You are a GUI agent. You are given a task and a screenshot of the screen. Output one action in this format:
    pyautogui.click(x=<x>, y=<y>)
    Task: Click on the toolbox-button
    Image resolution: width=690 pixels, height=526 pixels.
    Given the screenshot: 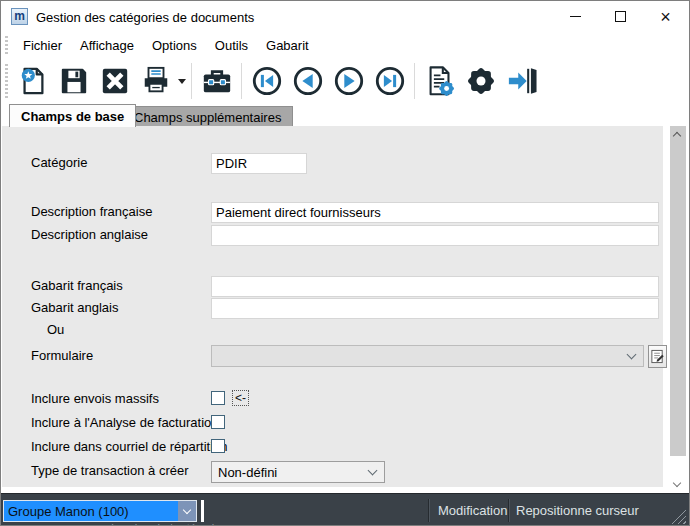 What is the action you would take?
    pyautogui.click(x=216, y=81)
    